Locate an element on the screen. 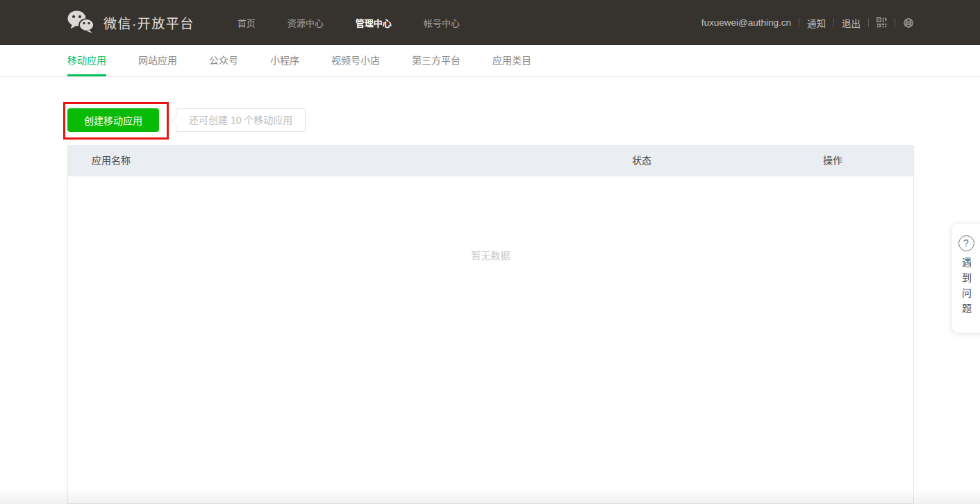 The height and width of the screenshot is (504, 980). globe-icon is located at coordinates (908, 23).